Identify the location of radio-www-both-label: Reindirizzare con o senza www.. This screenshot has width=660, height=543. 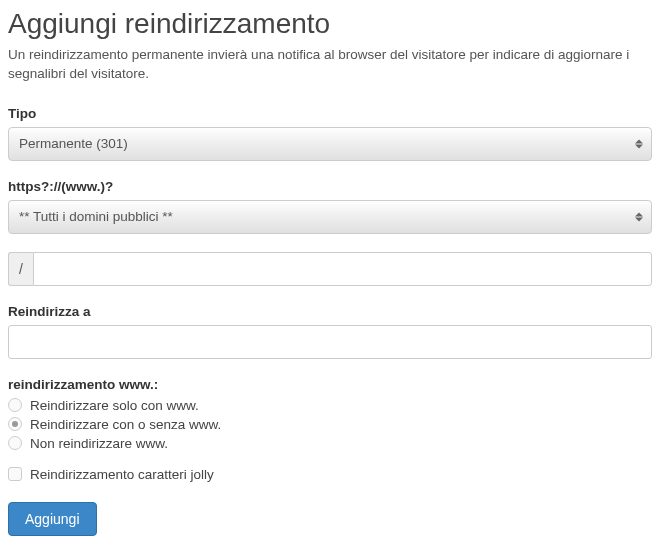
(126, 424).